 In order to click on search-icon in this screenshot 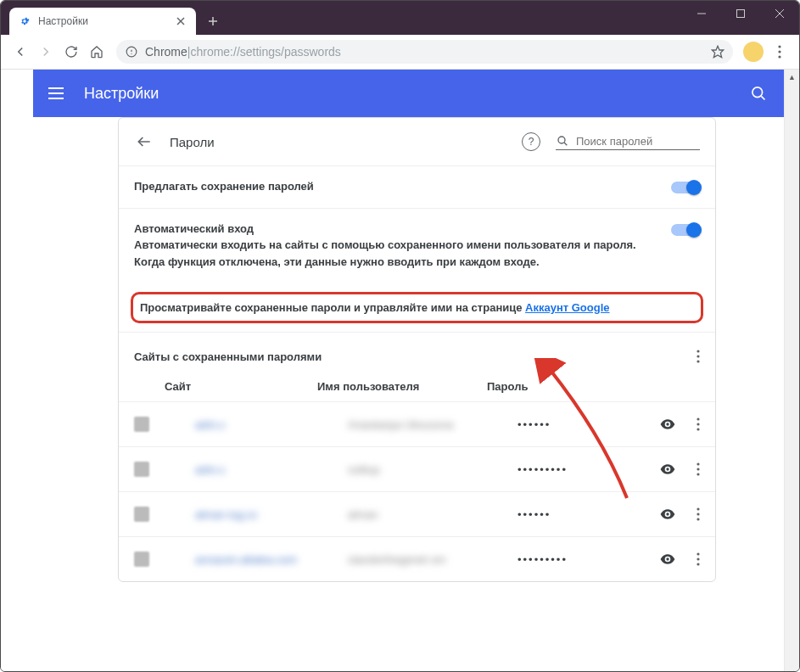, I will do `click(562, 142)`.